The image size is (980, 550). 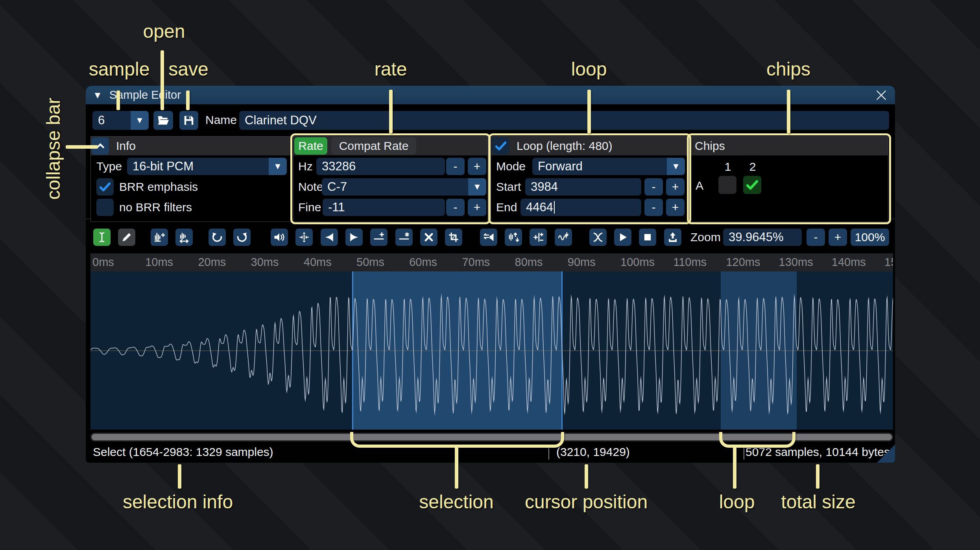 I want to click on callout-line-save, so click(x=188, y=100).